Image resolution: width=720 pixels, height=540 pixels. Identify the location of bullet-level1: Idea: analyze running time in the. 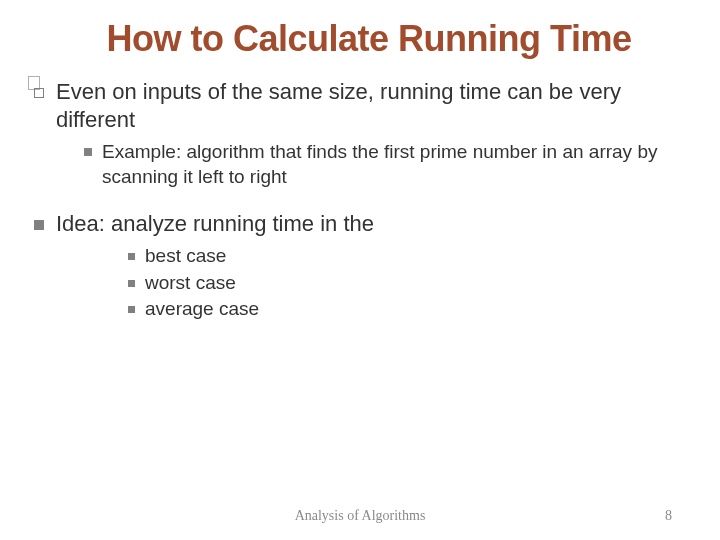
(365, 224).